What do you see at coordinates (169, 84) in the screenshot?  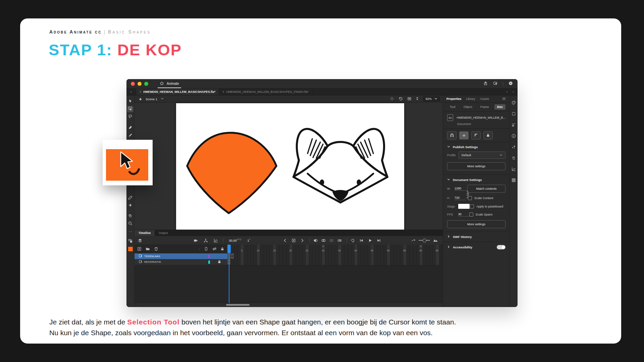 I see `app-tab: Animate` at bounding box center [169, 84].